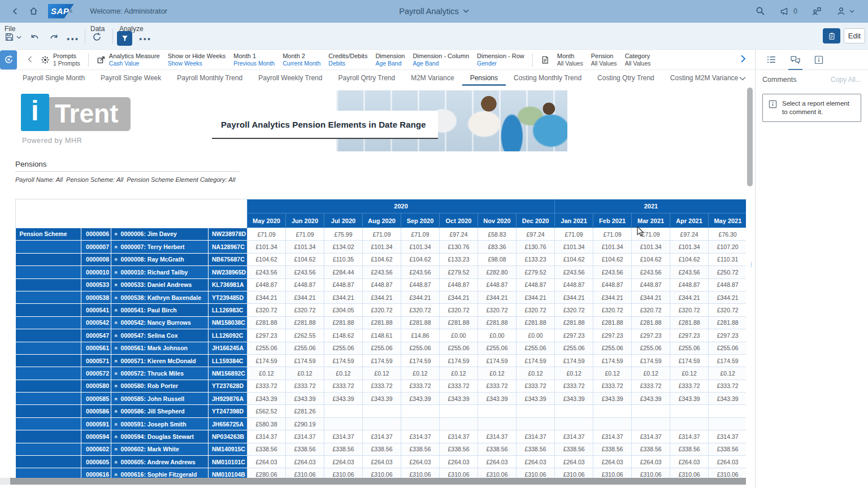 The height and width of the screenshot is (488, 868). Describe the element at coordinates (96, 437) in the screenshot. I see `employee-id-cell: 0000594` at that location.